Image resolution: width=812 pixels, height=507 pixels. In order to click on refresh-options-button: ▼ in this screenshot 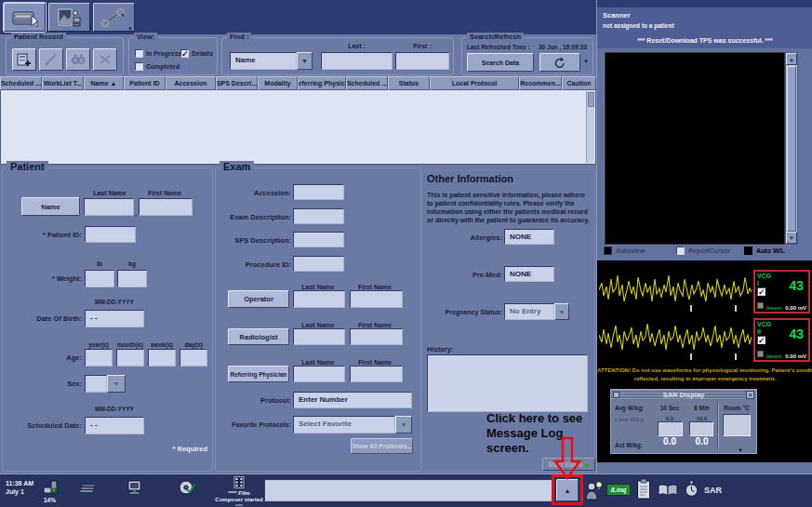, I will do `click(586, 61)`.